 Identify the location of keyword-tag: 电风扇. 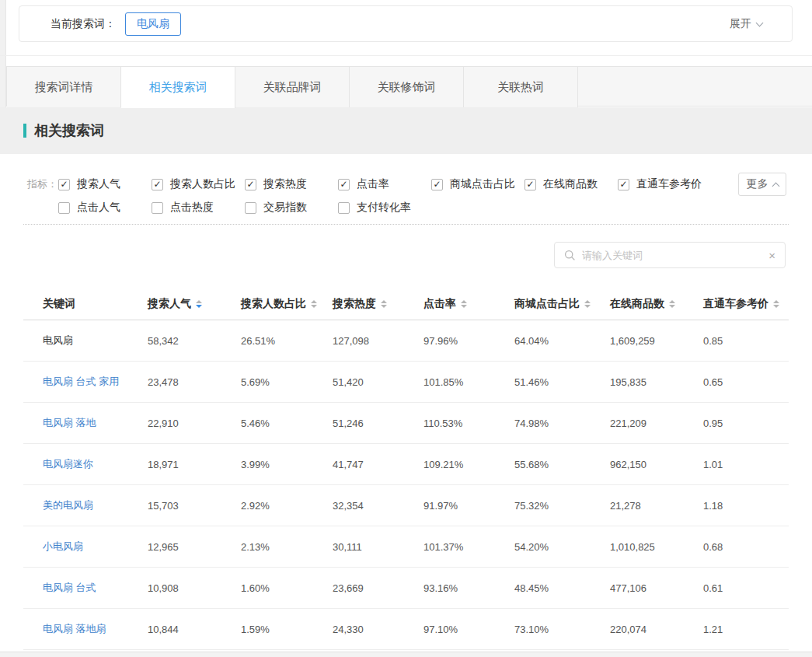
(153, 24).